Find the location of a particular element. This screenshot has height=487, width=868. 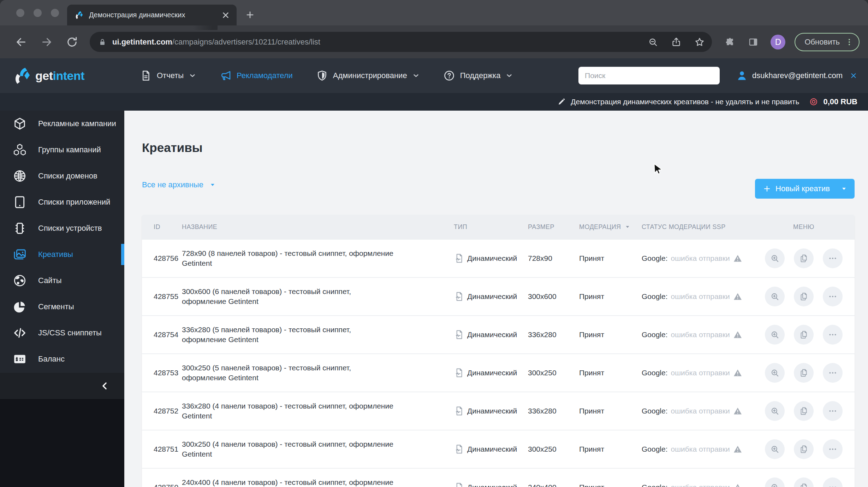

new-tab-button is located at coordinates (250, 15).